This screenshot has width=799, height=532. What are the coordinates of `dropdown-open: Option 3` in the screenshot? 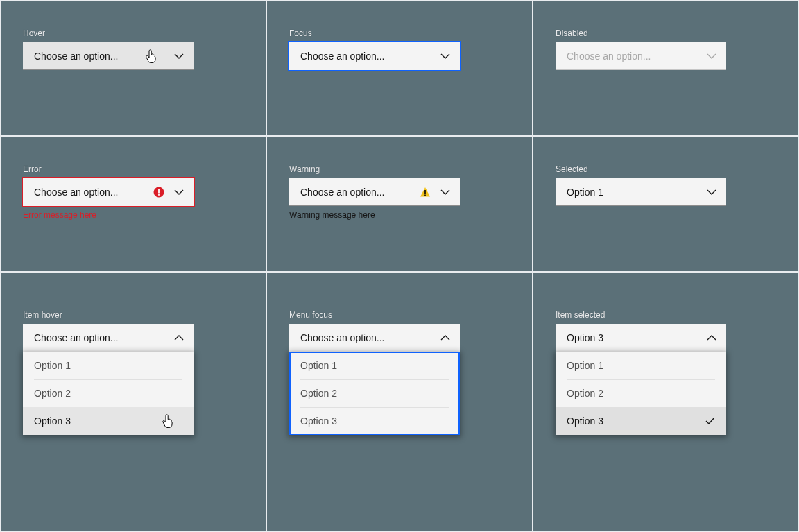 It's located at (641, 338).